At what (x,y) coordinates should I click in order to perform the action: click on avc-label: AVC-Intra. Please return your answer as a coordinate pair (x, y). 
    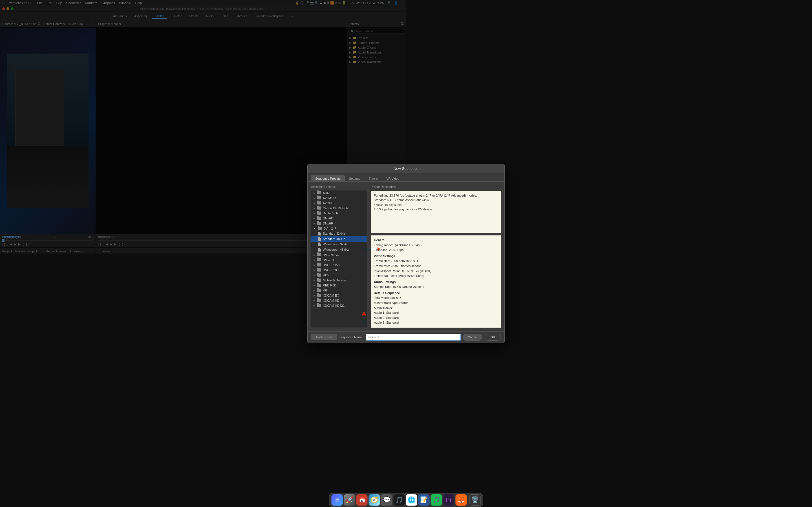
    Looking at the image, I should click on (329, 198).